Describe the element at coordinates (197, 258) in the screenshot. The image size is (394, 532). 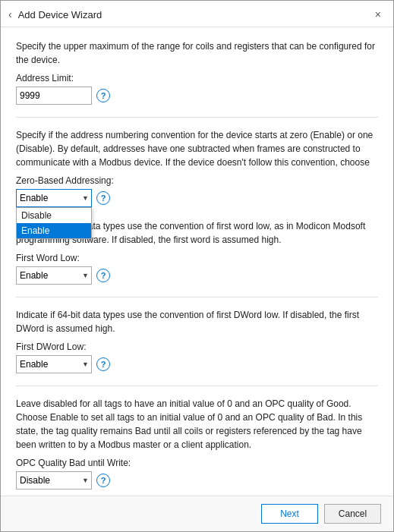
I see `first-word-low-label: First Word Low:` at that location.